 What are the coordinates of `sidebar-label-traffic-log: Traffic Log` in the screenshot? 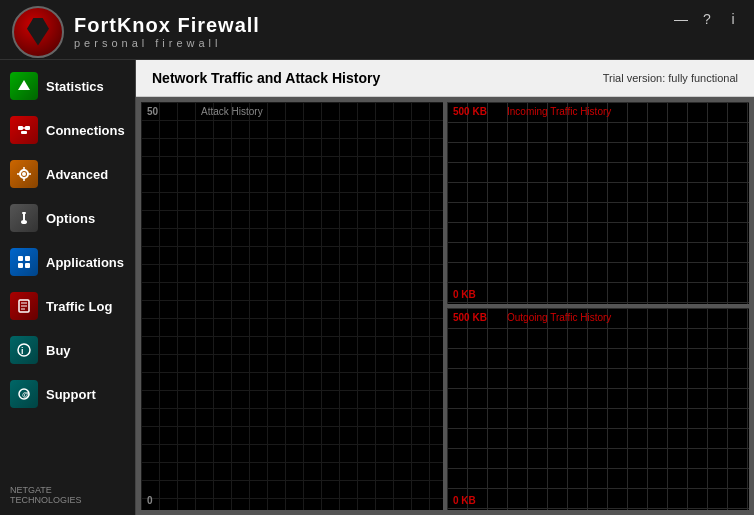 It's located at (79, 306).